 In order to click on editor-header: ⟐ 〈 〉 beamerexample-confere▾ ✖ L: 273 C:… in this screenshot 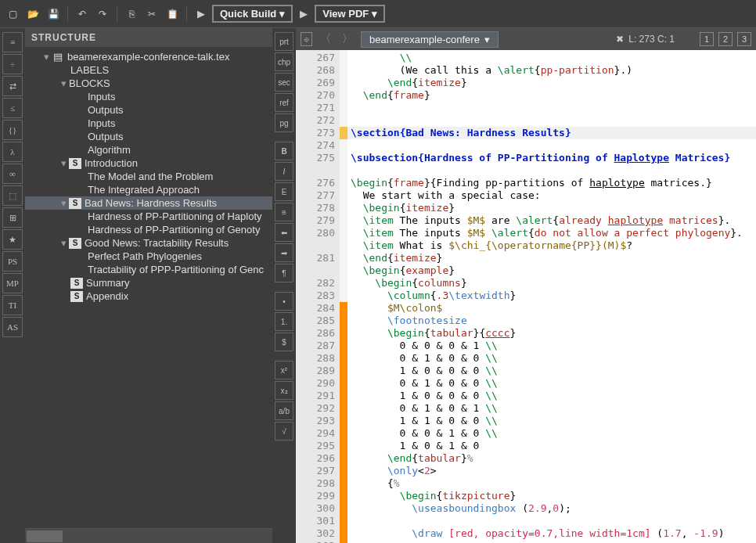, I will do `click(526, 39)`.